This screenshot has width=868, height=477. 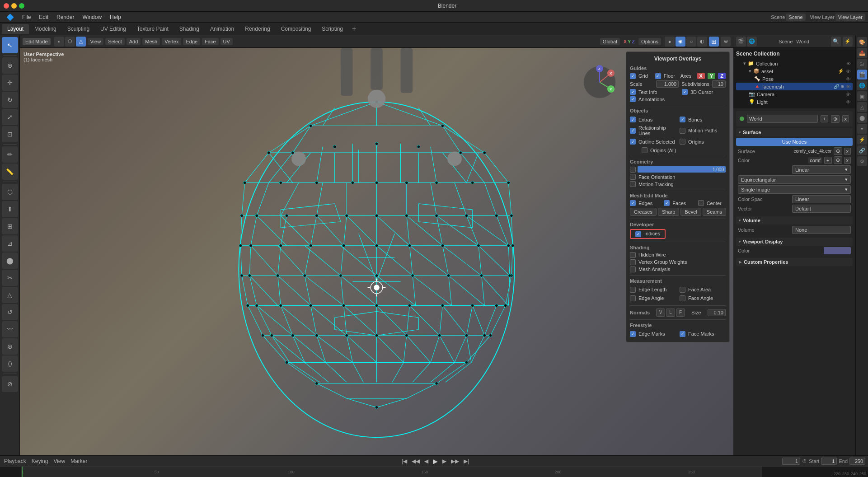 I want to click on collection-item: ▾ 📁 Collection 👁, so click(x=794, y=63).